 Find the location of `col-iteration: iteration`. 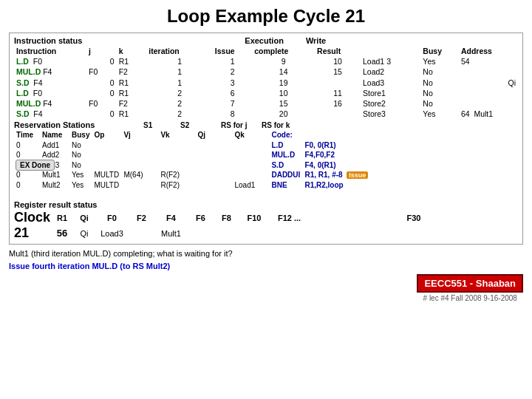

col-iteration: iteration is located at coordinates (179, 51).